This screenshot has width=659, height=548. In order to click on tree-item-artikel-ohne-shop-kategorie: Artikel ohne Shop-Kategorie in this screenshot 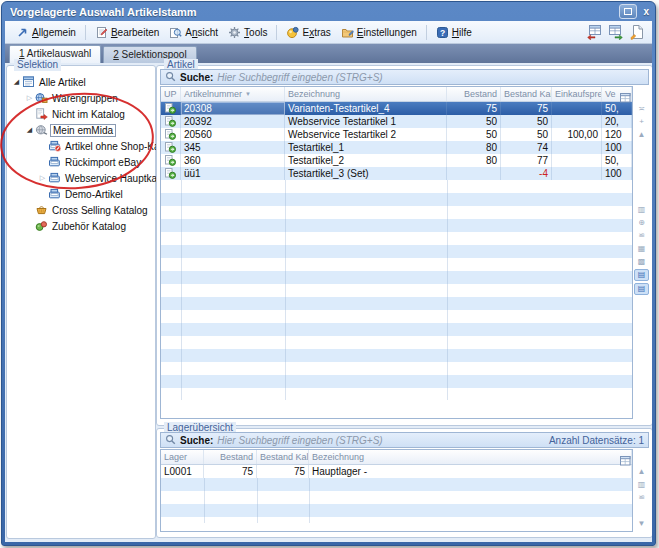, I will do `click(81, 146)`.